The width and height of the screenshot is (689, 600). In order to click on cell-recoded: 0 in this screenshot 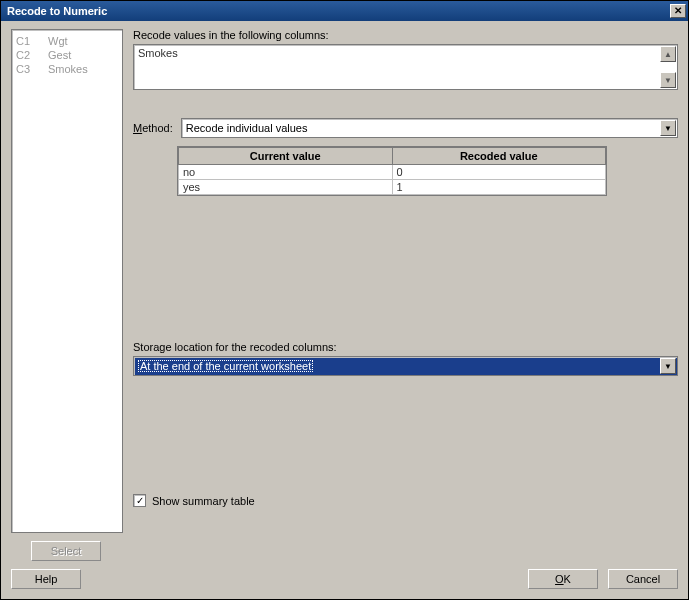, I will do `click(499, 172)`.